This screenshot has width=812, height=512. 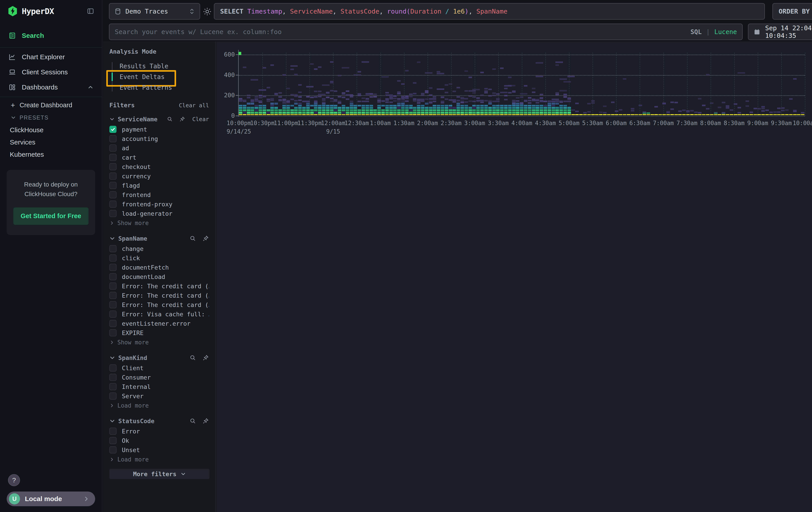 I want to click on sidebar-item-chart-explorer: Chart Explorer, so click(x=51, y=57).